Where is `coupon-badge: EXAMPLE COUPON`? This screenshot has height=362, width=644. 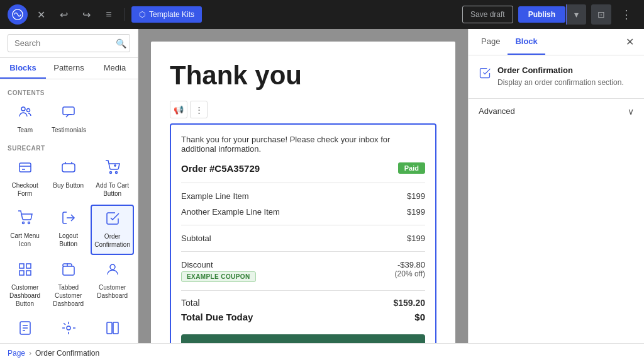 coupon-badge: EXAMPLE COUPON is located at coordinates (219, 277).